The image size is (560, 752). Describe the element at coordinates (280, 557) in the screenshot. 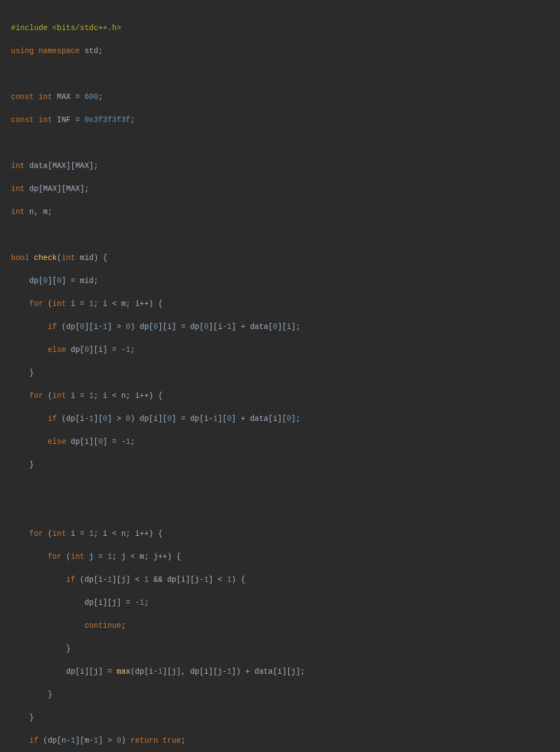

I see `code-line: for (int j = 1; j < m; j++) {` at that location.